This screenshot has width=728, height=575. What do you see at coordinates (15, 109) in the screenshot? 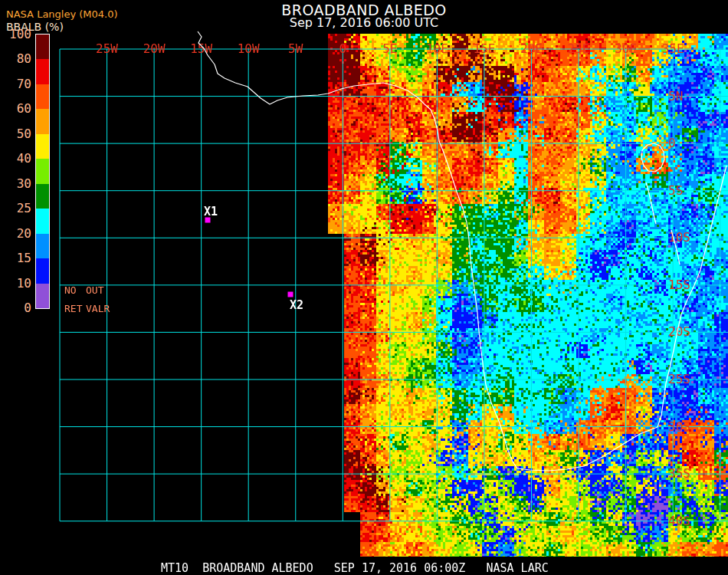
I see `colorbar-tick: 60` at bounding box center [15, 109].